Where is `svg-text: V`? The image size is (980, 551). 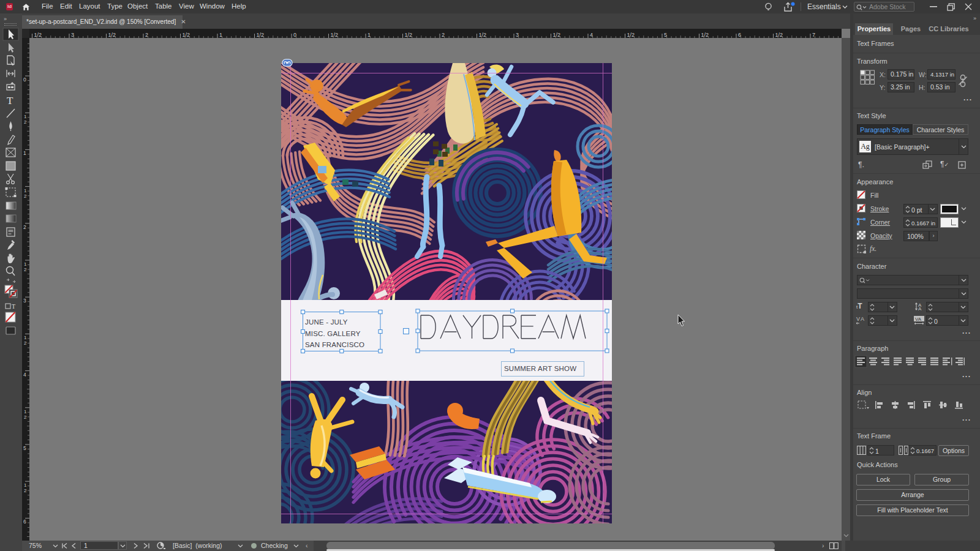 svg-text: V is located at coordinates (858, 319).